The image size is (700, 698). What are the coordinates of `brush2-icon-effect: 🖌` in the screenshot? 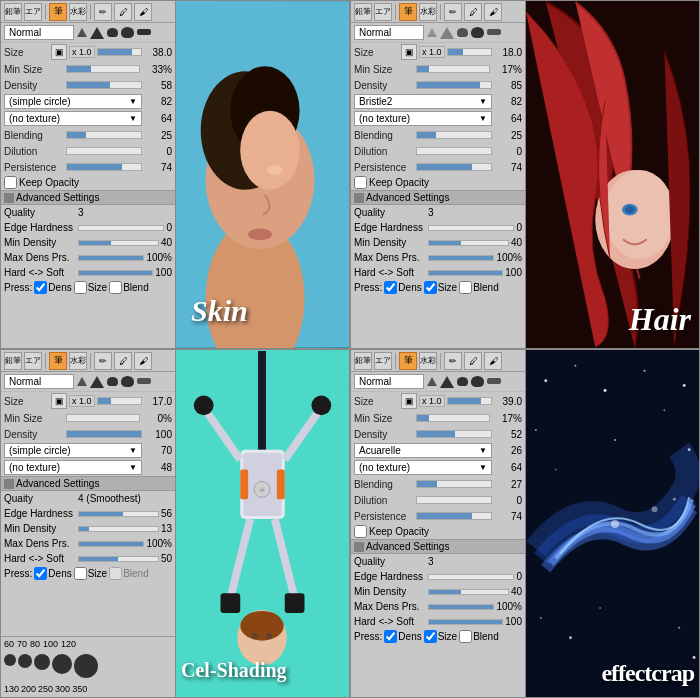 It's located at (493, 361).